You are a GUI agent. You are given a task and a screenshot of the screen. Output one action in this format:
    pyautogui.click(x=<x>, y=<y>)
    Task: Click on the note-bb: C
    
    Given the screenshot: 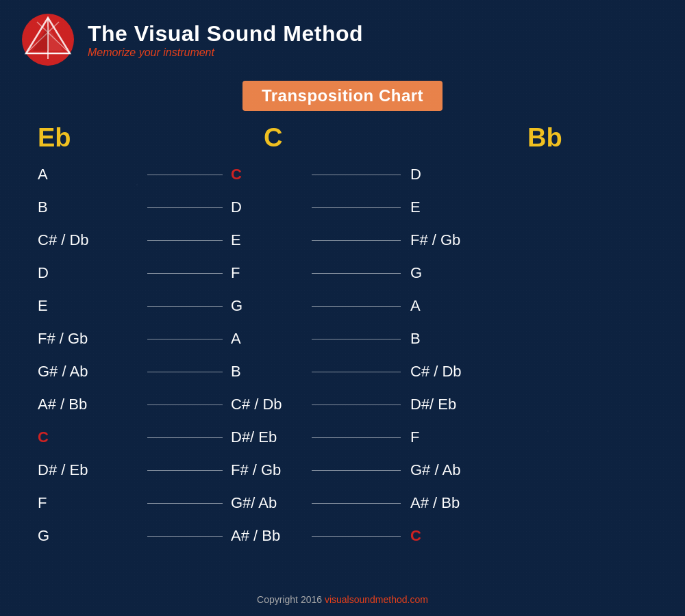 What is the action you would take?
    pyautogui.click(x=524, y=536)
    